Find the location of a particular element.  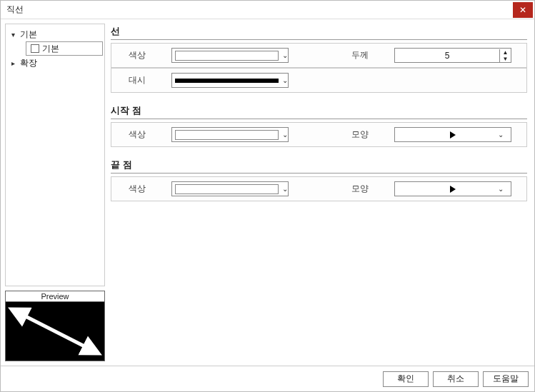

category-tree: ▾ 기본 기본 ▸ 확장 is located at coordinates (55, 155).